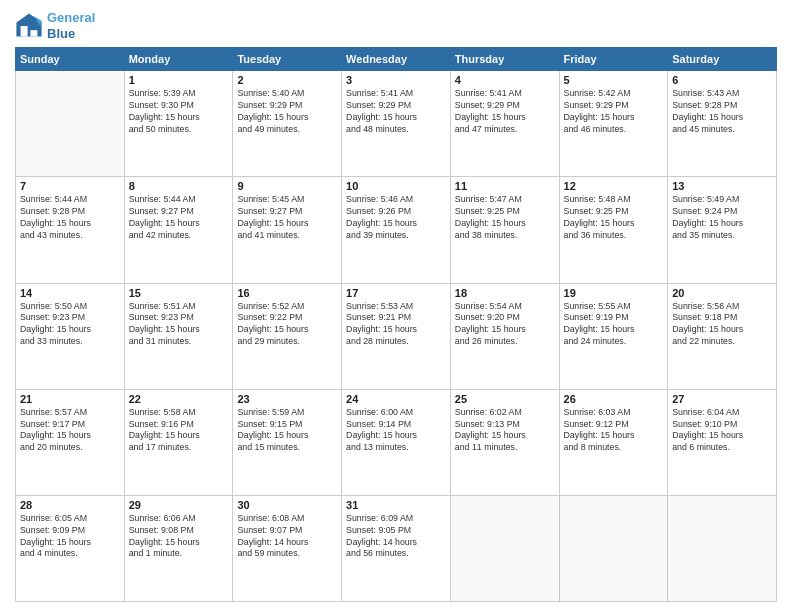  Describe the element at coordinates (722, 124) in the screenshot. I see `calendar-cell: 6Sunrise: 5:43 AM Sunset: 9:28 PM Daylig…` at that location.